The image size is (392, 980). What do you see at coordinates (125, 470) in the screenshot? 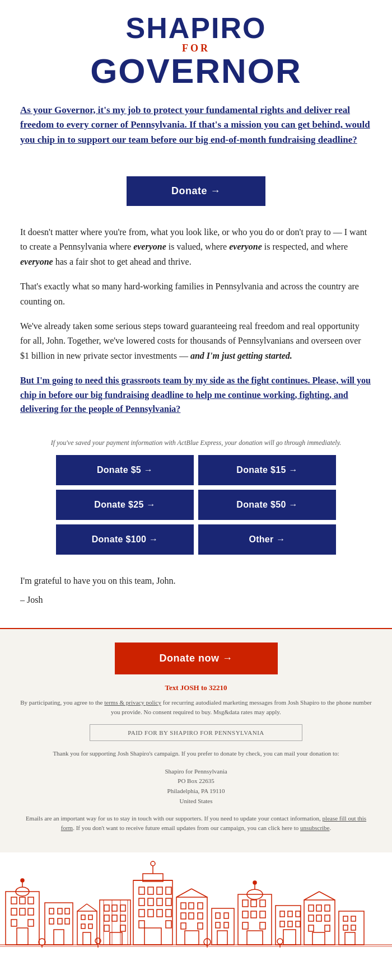
I see `donate-5-button: Donate $5 →` at bounding box center [125, 470].